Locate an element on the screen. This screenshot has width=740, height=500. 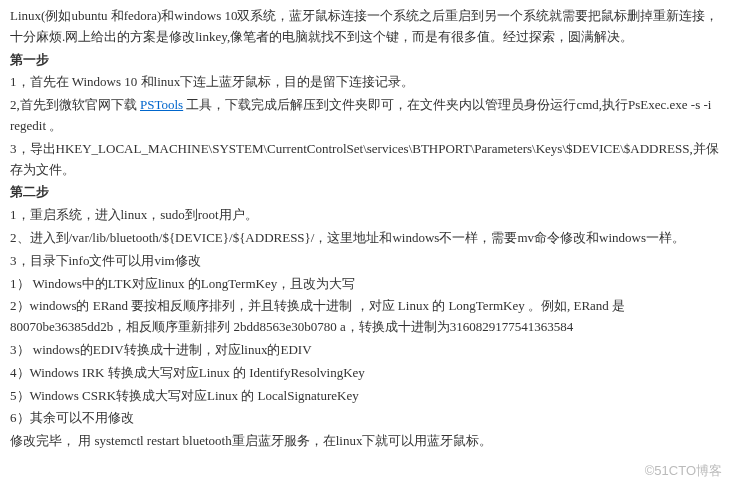
step1-item1: 1，首先在 Windows 10 和linux下连上蓝牙鼠标，目的是留下连接记录… is located at coordinates (370, 82).